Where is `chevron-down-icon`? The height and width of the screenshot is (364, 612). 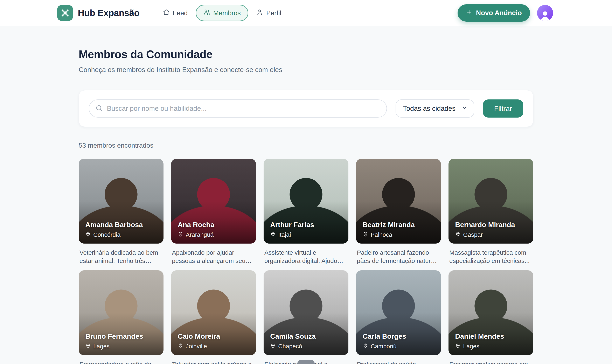
chevron-down-icon is located at coordinates (465, 108).